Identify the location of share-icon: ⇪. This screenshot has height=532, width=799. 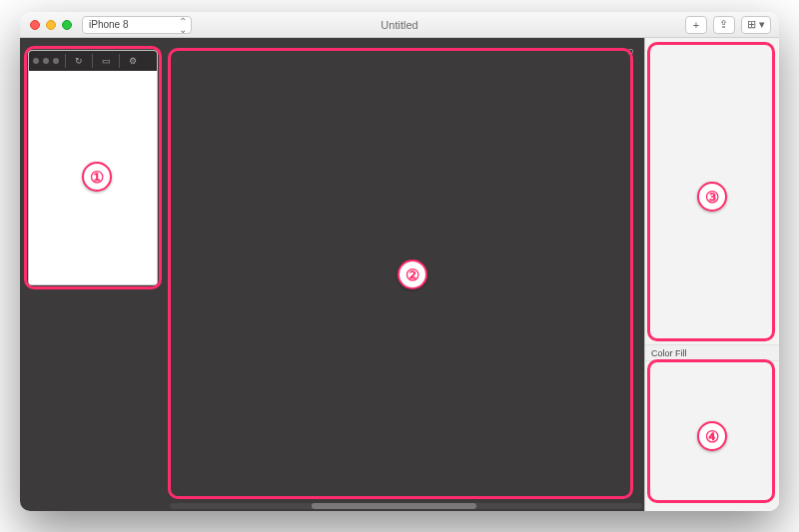
(723, 24).